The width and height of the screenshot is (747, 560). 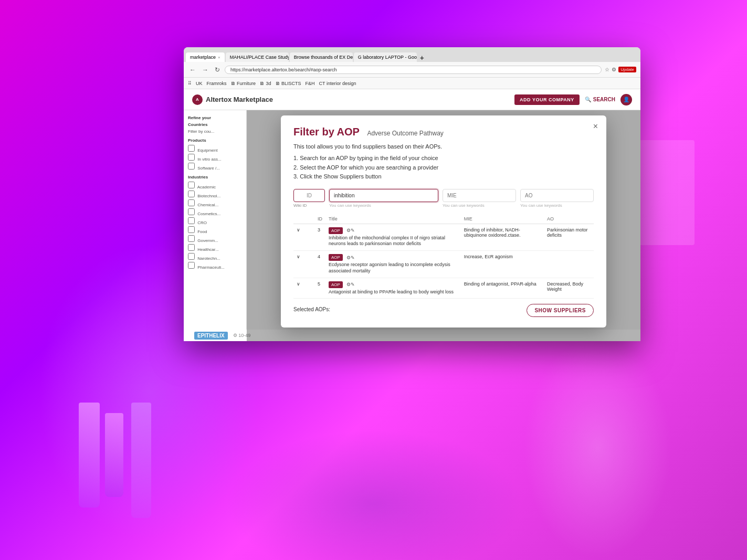 I want to click on browser-tab-4: G laboratory LAPTOP - Google S... ×, so click(x=385, y=57).